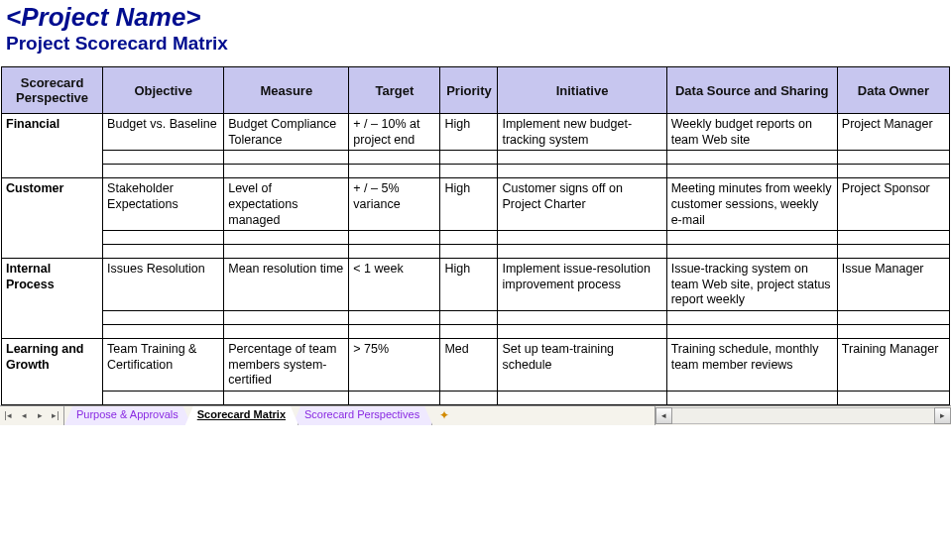  What do you see at coordinates (395, 91) in the screenshot?
I see `col-header-target: Target` at bounding box center [395, 91].